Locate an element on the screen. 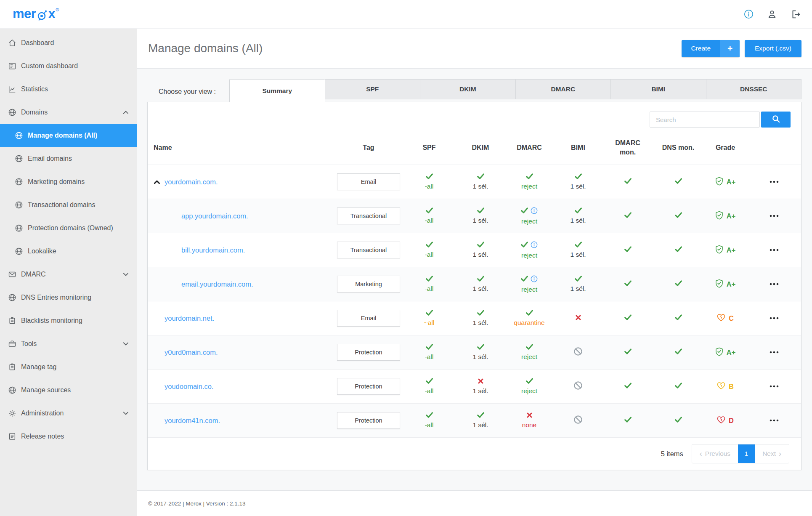 This screenshot has width=812, height=516. merox-logo: mer x ® is located at coordinates (36, 14).